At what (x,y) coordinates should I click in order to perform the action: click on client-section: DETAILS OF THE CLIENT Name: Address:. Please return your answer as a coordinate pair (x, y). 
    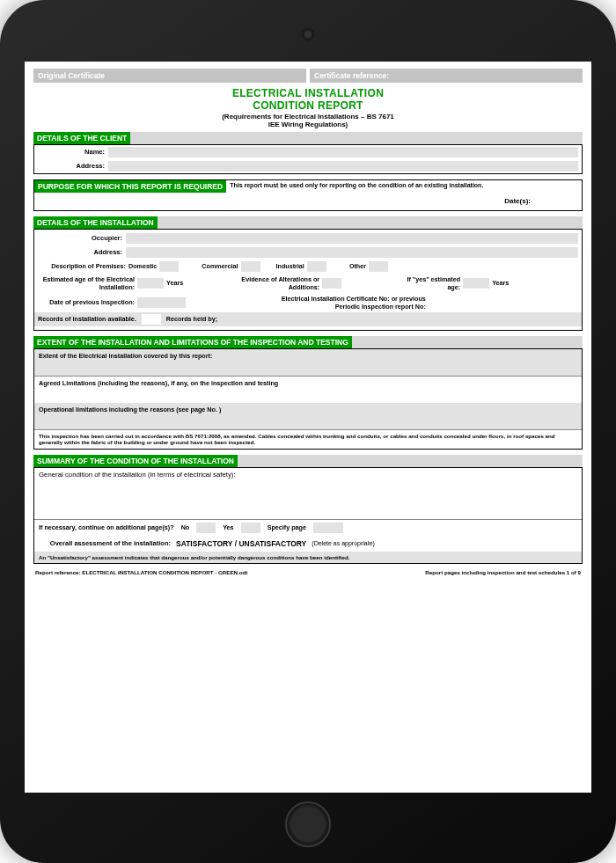
    Looking at the image, I should click on (308, 153).